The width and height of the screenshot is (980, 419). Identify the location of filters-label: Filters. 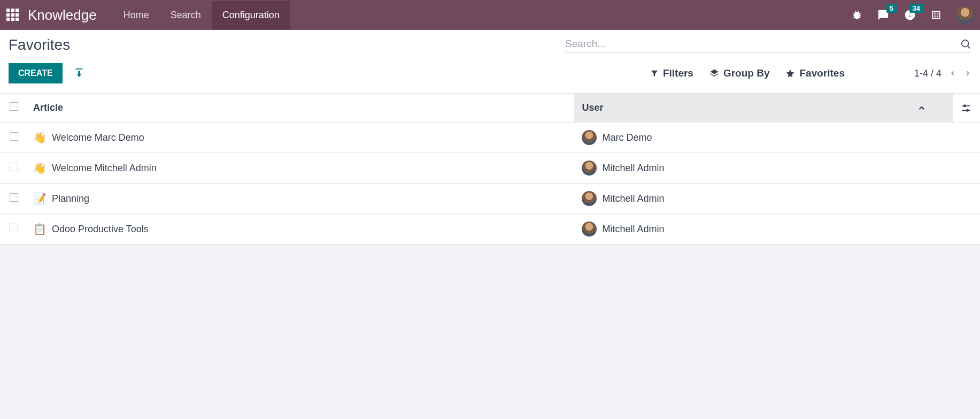
(678, 73).